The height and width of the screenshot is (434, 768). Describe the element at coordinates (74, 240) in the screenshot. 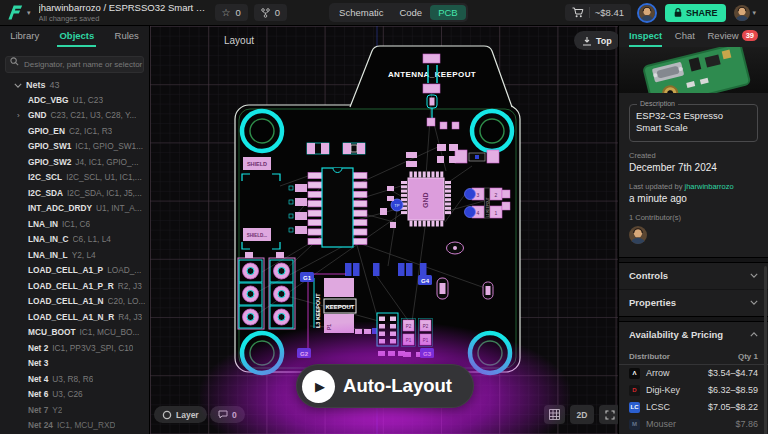

I see `net-list-item: LNA_IN_CC6, L1, L4` at that location.